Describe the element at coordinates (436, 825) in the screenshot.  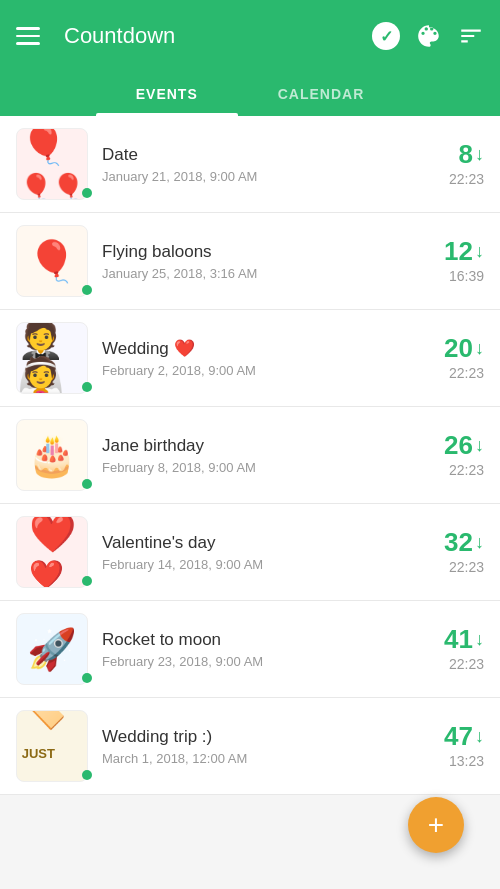
I see `add-icon: +` at that location.